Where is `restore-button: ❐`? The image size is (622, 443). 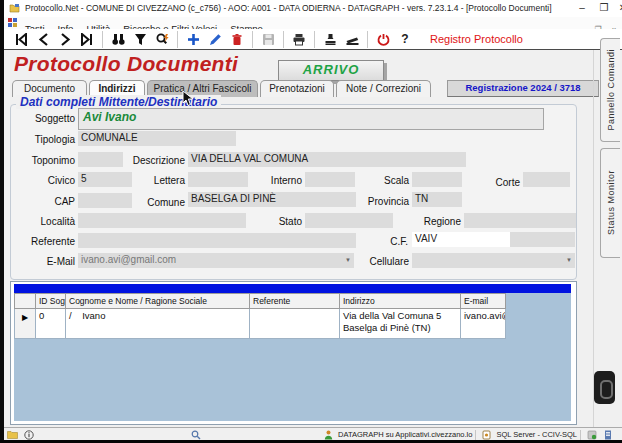 restore-button: ❐ is located at coordinates (604, 8).